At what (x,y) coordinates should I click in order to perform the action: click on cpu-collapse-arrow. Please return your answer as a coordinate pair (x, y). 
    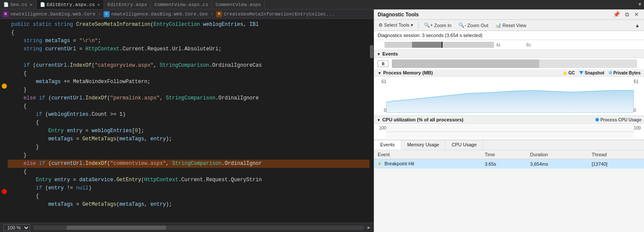
    Looking at the image, I should click on (379, 120).